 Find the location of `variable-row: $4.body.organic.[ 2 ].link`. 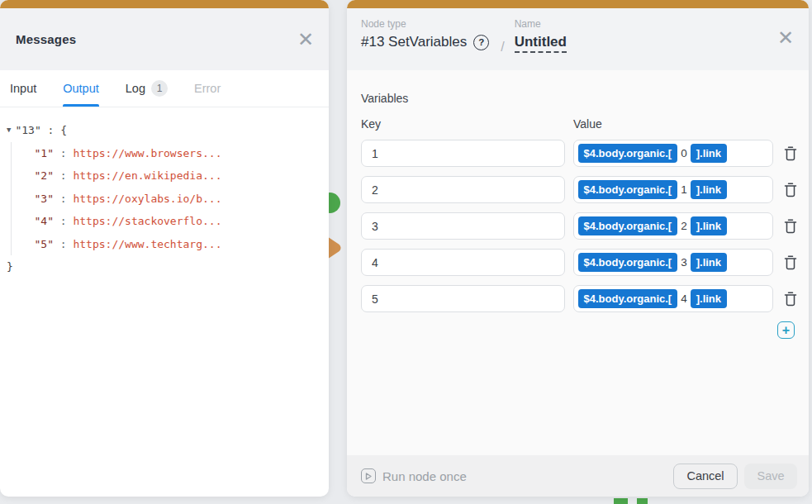

variable-row: $4.body.organic.[ 2 ].link is located at coordinates (579, 226).